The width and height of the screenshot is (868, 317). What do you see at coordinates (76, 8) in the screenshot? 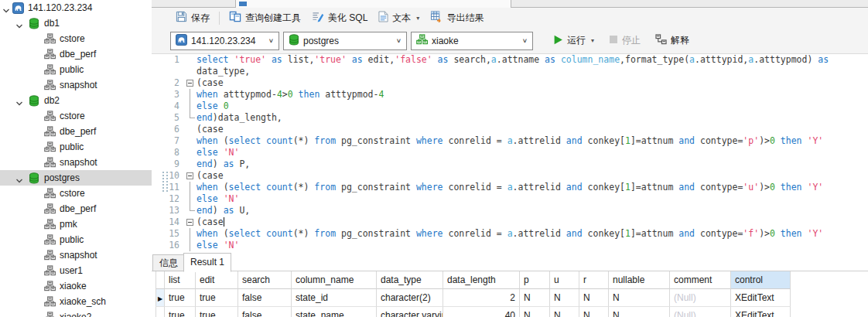
I see `tree-item-141.120.23.234: 141.120.23.234` at bounding box center [76, 8].